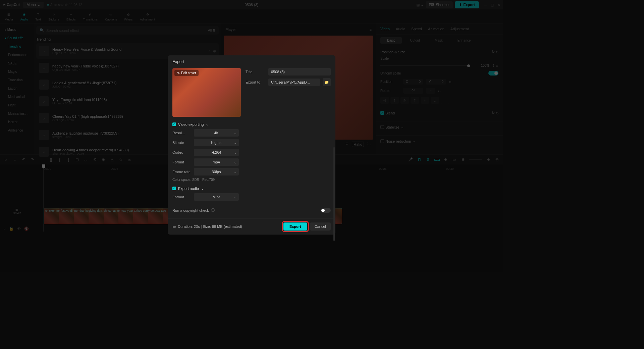 Image resolution: width=644 pixels, height=349 pixels. I want to click on sidebar-laugh: Laugh, so click(17, 89).